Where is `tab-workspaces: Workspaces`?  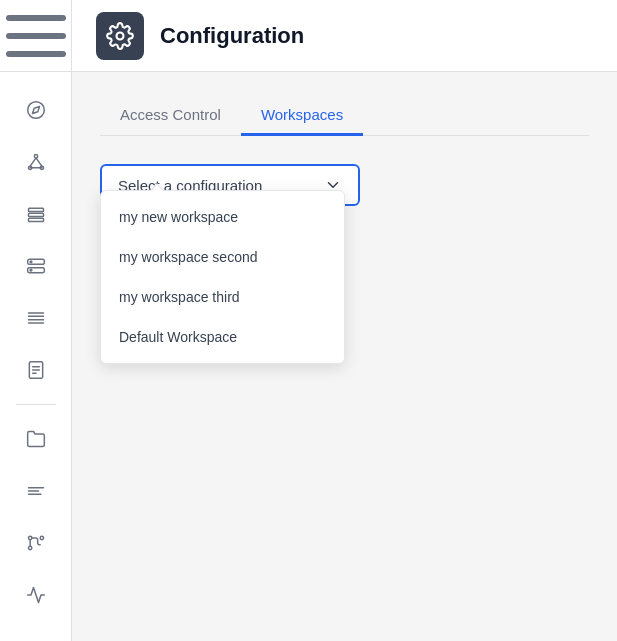 tab-workspaces: Workspaces is located at coordinates (302, 116).